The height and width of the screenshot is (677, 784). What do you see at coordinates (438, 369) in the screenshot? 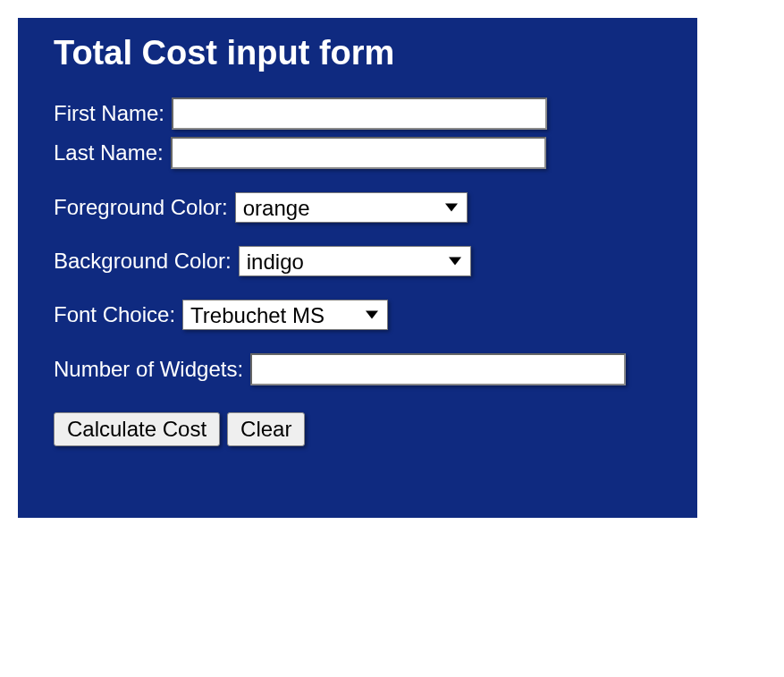
I see `widgets-input` at bounding box center [438, 369].